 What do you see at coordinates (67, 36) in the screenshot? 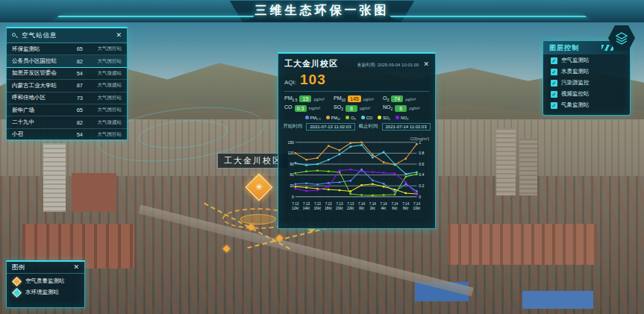
I see `station-panel-header: 空气站信息 ✕` at bounding box center [67, 36].